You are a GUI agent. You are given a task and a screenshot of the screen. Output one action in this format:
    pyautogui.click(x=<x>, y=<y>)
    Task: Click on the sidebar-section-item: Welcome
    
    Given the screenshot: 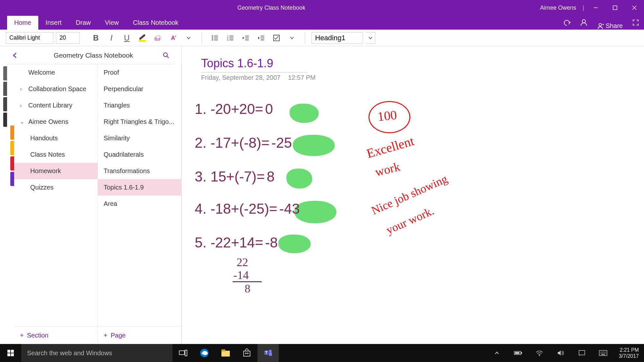 What is the action you would take?
    pyautogui.click(x=56, y=73)
    